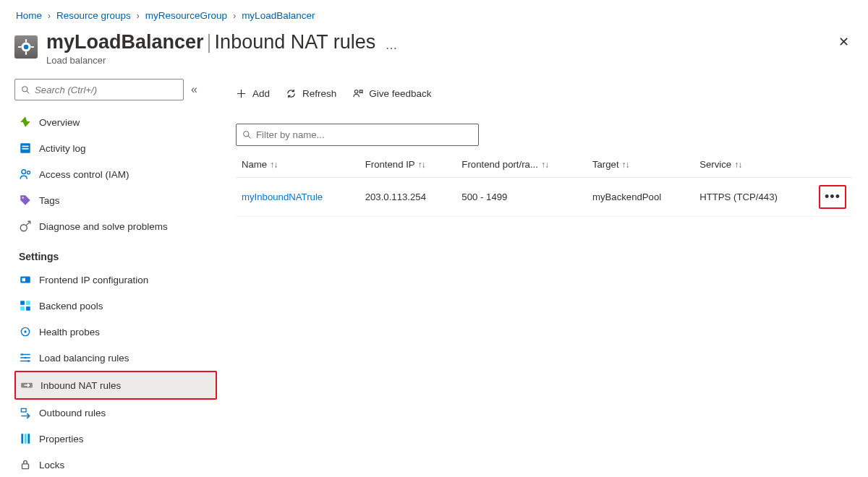 The height and width of the screenshot is (477, 868). Describe the element at coordinates (116, 358) in the screenshot. I see `sidebar-item-lb-rules: Load balancing rules` at that location.